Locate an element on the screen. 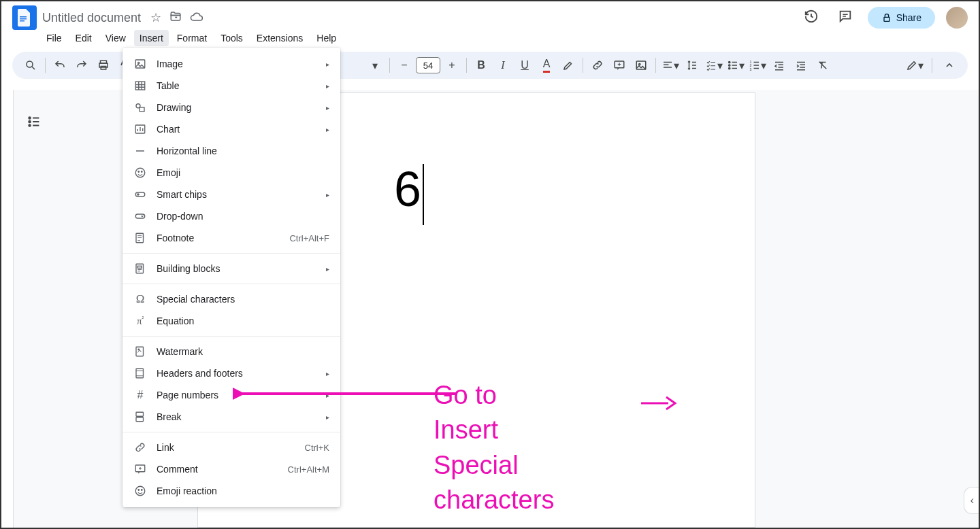  clear-formatting-button is located at coordinates (823, 65).